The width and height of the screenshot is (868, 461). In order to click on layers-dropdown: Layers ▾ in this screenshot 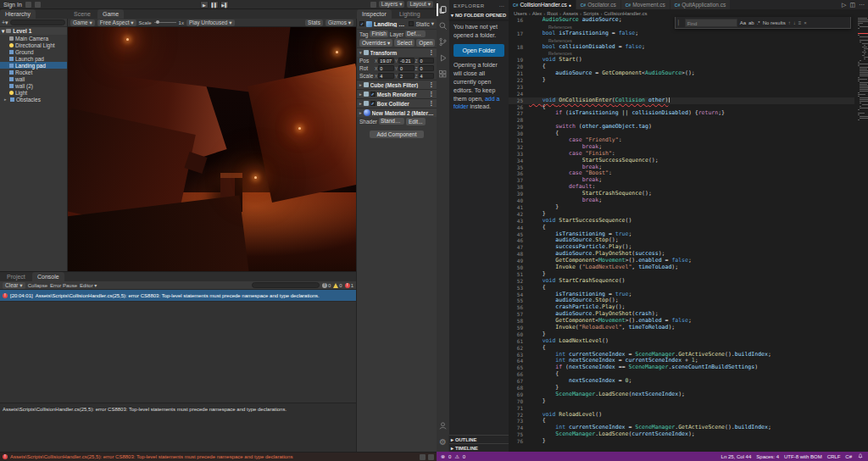, I will do `click(392, 4)`.